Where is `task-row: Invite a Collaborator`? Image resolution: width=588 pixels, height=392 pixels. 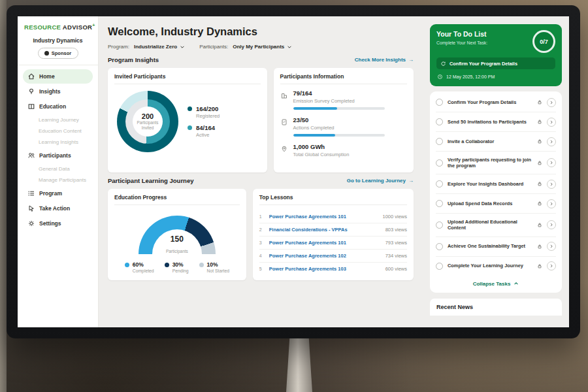
task-row: Invite a Collaborator is located at coordinates (496, 142).